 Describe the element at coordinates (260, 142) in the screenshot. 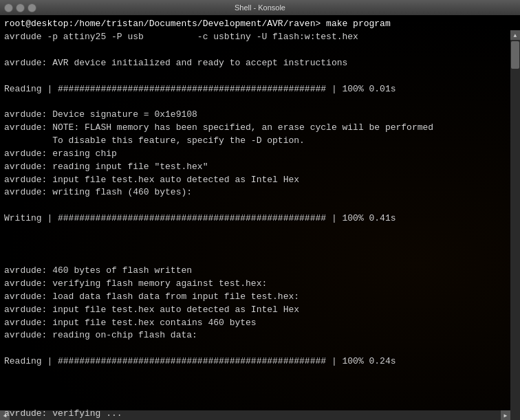

I see `terminal-line: To disable this feature, specify the -D …` at that location.